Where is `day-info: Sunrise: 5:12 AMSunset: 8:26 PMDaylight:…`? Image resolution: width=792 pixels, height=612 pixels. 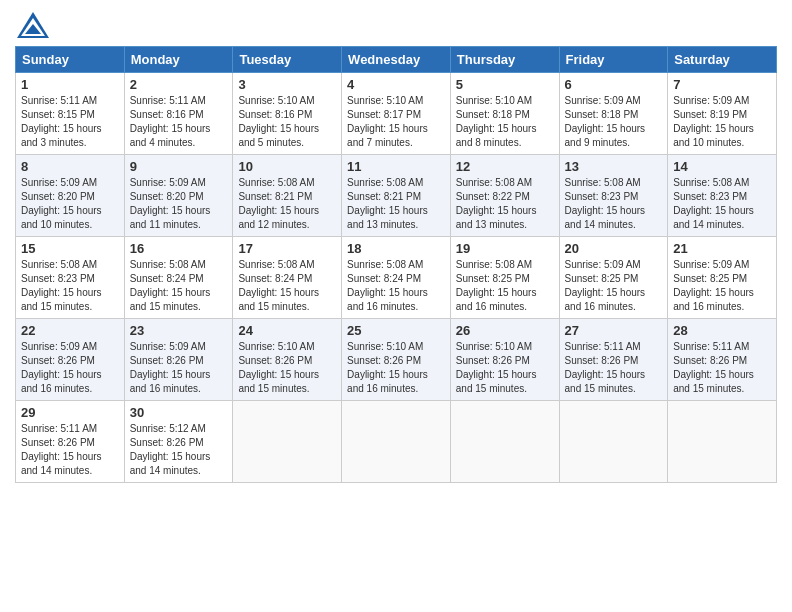
day-info: Sunrise: 5:12 AMSunset: 8:26 PMDaylight:… is located at coordinates (179, 450).